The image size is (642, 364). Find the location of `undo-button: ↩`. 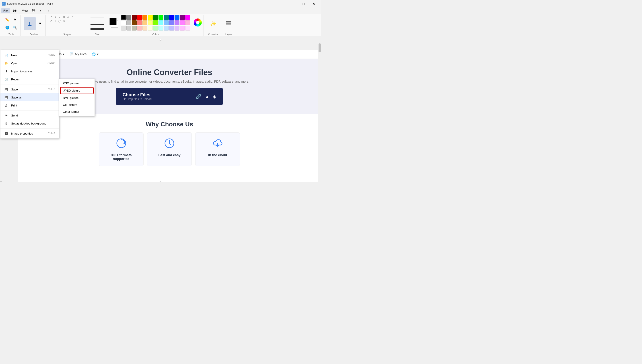

undo-button: ↩ is located at coordinates (41, 10).